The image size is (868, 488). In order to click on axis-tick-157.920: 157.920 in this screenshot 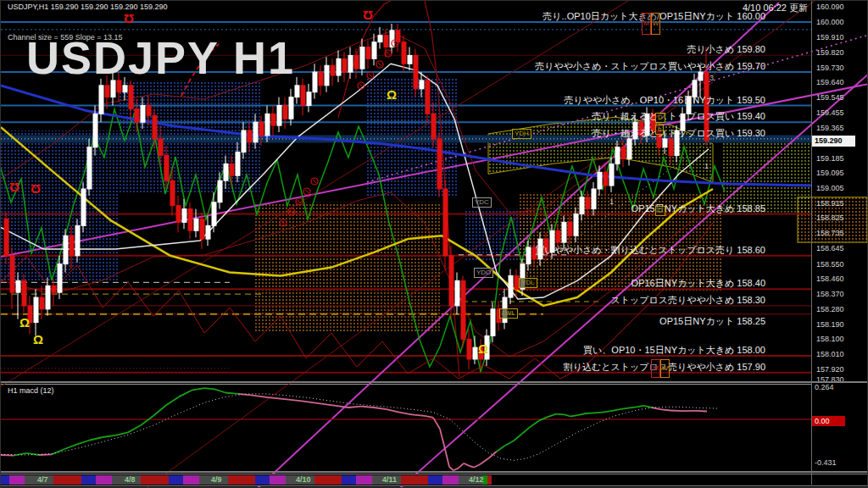, I will do `click(831, 369)`.